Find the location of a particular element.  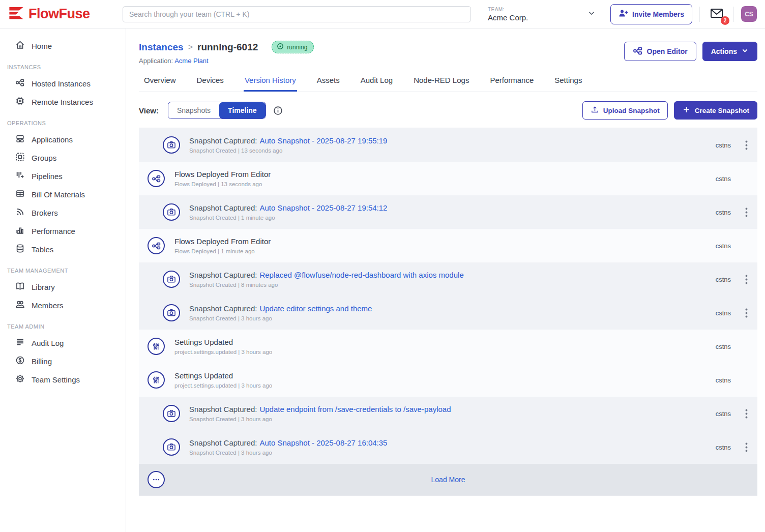

team-selector: TEAM: Acme Corp. is located at coordinates (542, 14).